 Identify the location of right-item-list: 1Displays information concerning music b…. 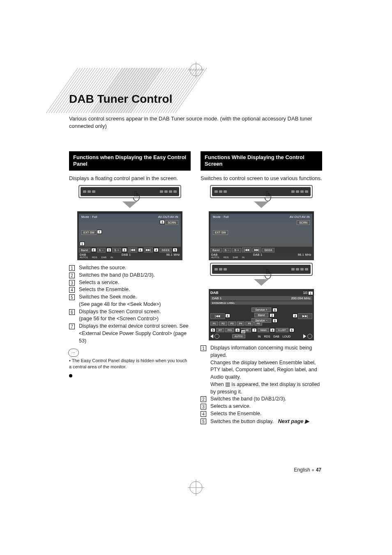
(261, 385).